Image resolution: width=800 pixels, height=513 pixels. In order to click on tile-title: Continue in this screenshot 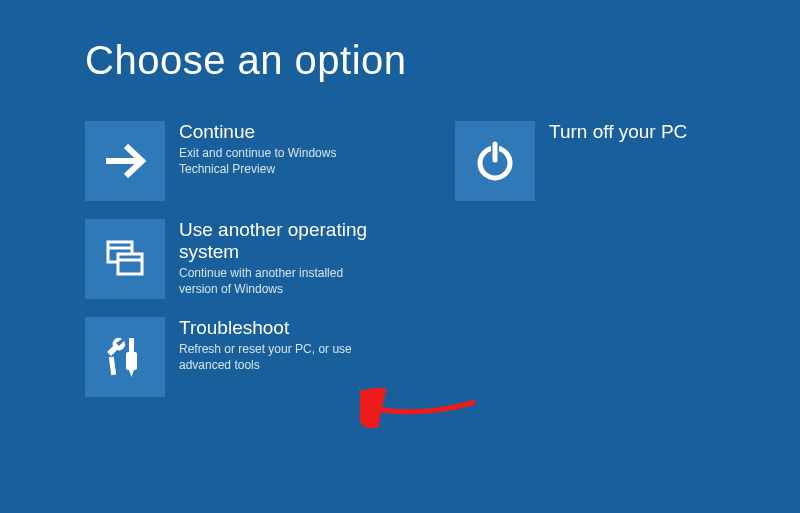, I will do `click(282, 132)`.